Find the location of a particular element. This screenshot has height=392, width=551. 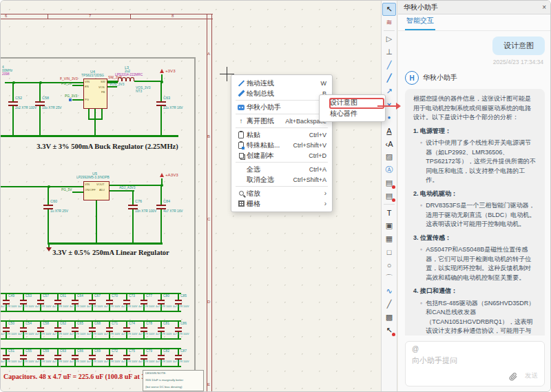

menu-item: ↑离开图纸Alt+Backspace is located at coordinates (282, 121).